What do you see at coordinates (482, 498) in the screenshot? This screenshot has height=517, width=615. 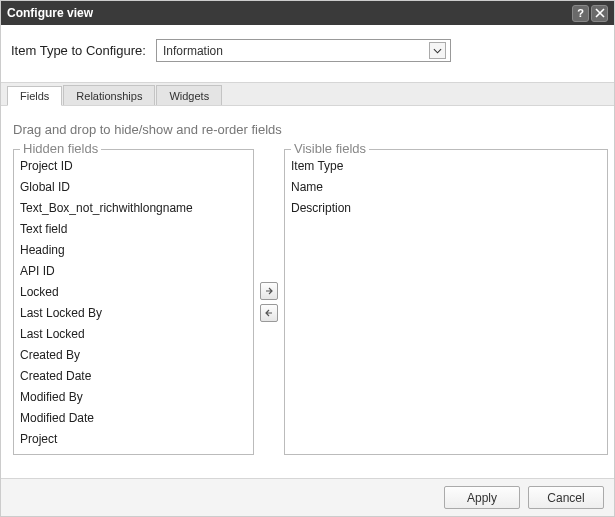 I see `apply-button: Apply` at bounding box center [482, 498].